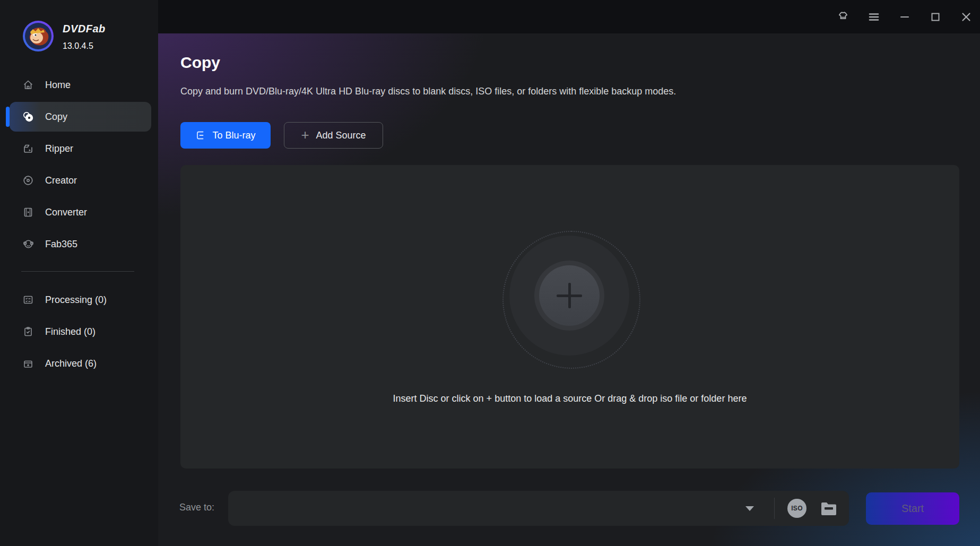 This screenshot has height=546, width=980. Describe the element at coordinates (797, 508) in the screenshot. I see `iso-badge-label: ISO` at that location.